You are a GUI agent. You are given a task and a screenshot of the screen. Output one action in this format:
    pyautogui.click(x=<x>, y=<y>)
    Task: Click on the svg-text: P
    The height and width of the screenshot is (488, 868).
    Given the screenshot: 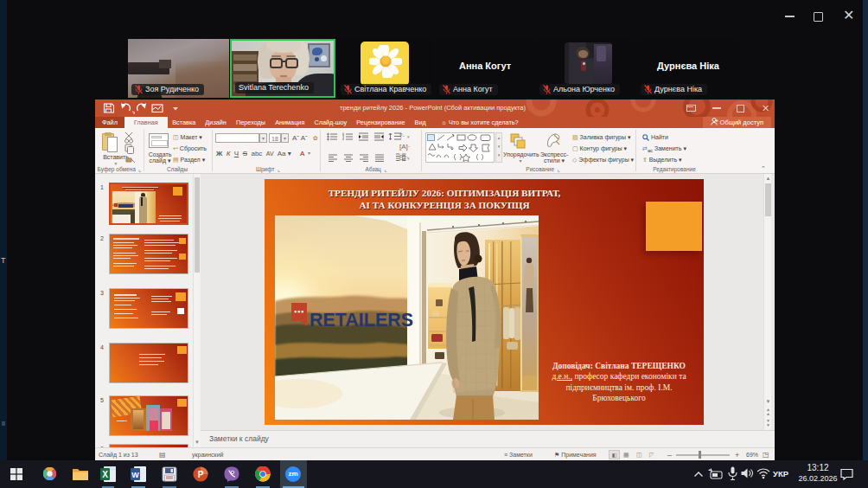 What is the action you would take?
    pyautogui.click(x=201, y=474)
    